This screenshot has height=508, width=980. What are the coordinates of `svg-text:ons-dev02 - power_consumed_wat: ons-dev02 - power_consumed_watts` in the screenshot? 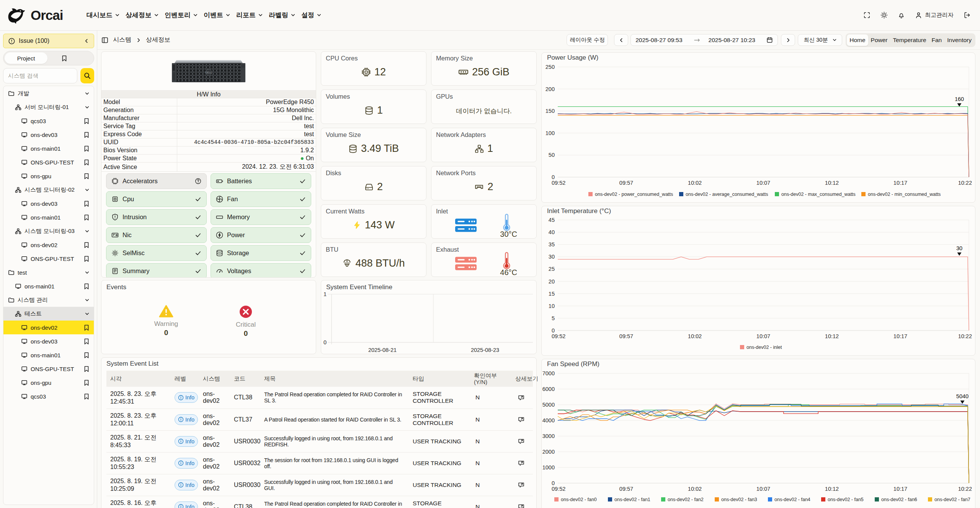 It's located at (634, 194).